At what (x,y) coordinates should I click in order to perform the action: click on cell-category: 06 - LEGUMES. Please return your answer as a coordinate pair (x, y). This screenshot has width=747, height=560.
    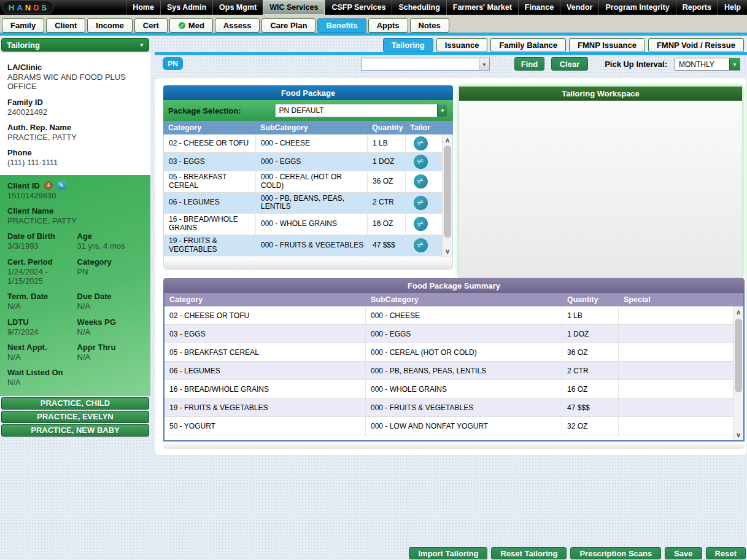
    Looking at the image, I should click on (265, 371).